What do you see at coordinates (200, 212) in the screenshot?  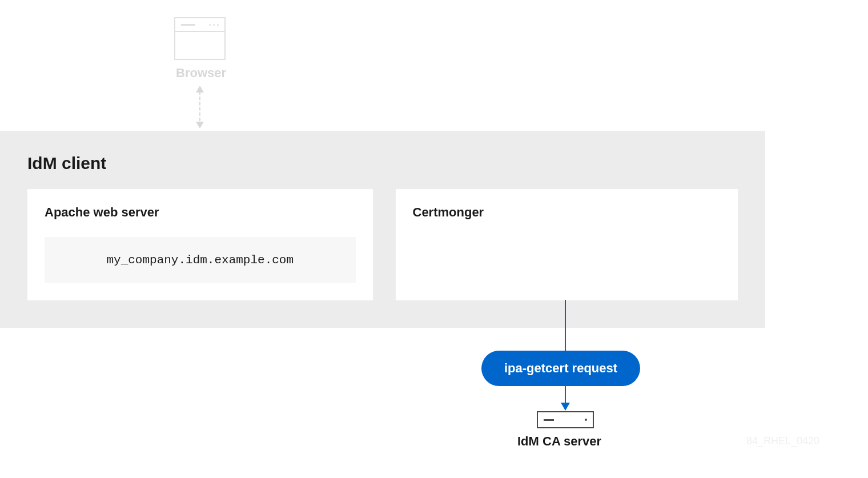 I see `apache-title: Apache web server` at bounding box center [200, 212].